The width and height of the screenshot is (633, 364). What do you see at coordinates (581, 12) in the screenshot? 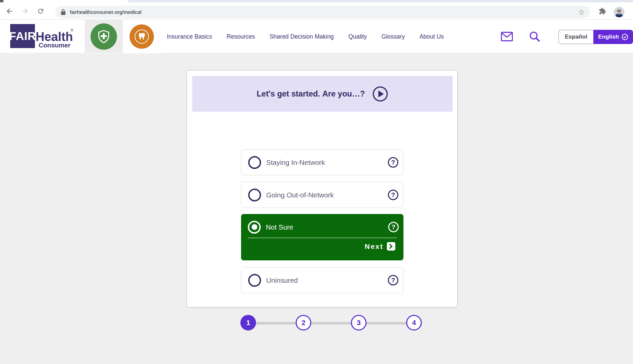
I see `bookmark-star-icon: ☆` at bounding box center [581, 12].